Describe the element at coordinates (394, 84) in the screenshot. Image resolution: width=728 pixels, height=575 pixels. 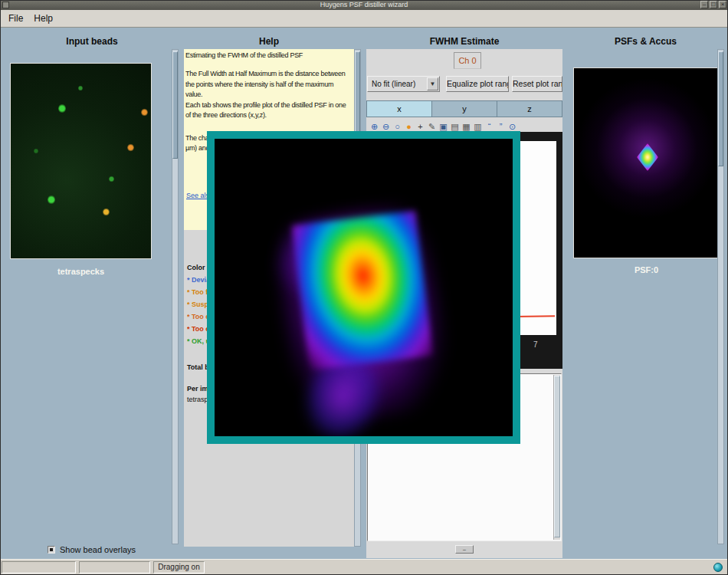
I see `fit-select-value: No fit (linear)` at that location.